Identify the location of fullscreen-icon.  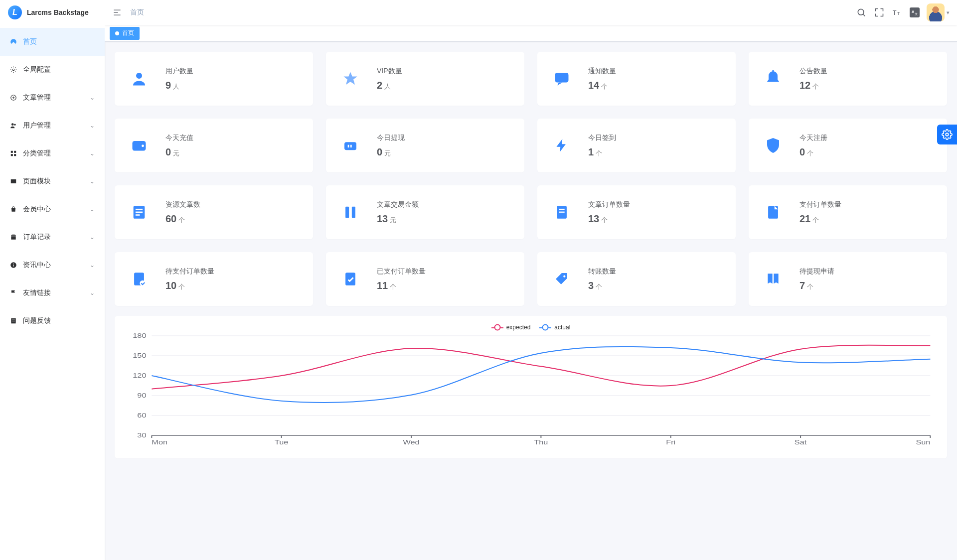
(879, 12).